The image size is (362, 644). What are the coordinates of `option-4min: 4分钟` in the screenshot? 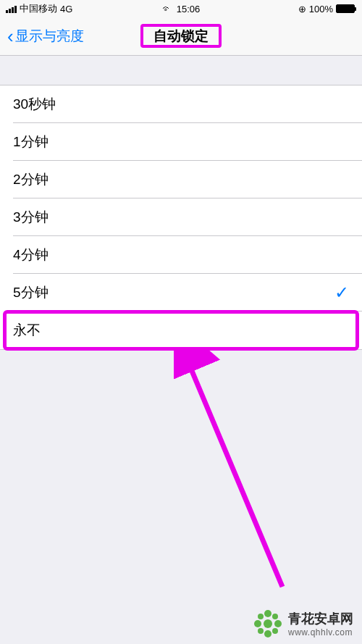 It's located at (181, 255).